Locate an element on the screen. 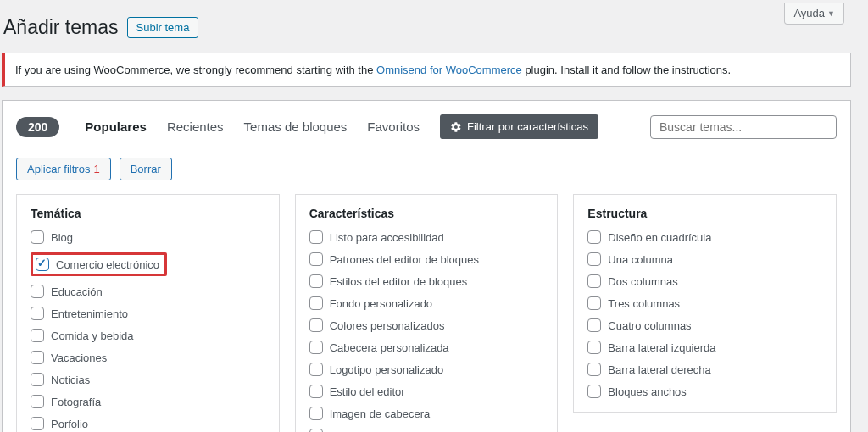 This screenshot has height=432, width=868. filter-tab: Populares is located at coordinates (115, 127).